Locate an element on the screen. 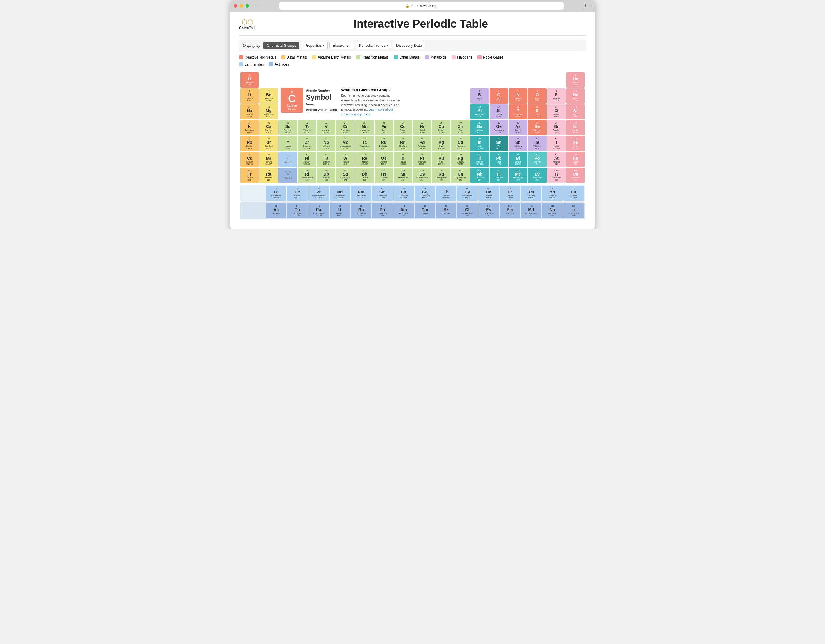  element-U: 92UUranium238.029 is located at coordinates (340, 211).